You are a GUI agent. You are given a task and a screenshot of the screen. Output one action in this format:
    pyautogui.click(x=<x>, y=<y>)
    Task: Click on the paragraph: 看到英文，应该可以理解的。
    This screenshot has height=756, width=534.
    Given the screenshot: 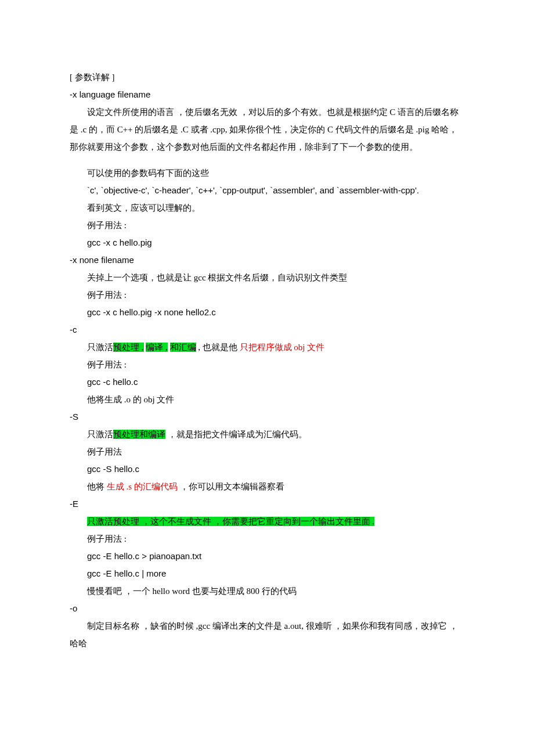 What is the action you would take?
    pyautogui.click(x=267, y=208)
    